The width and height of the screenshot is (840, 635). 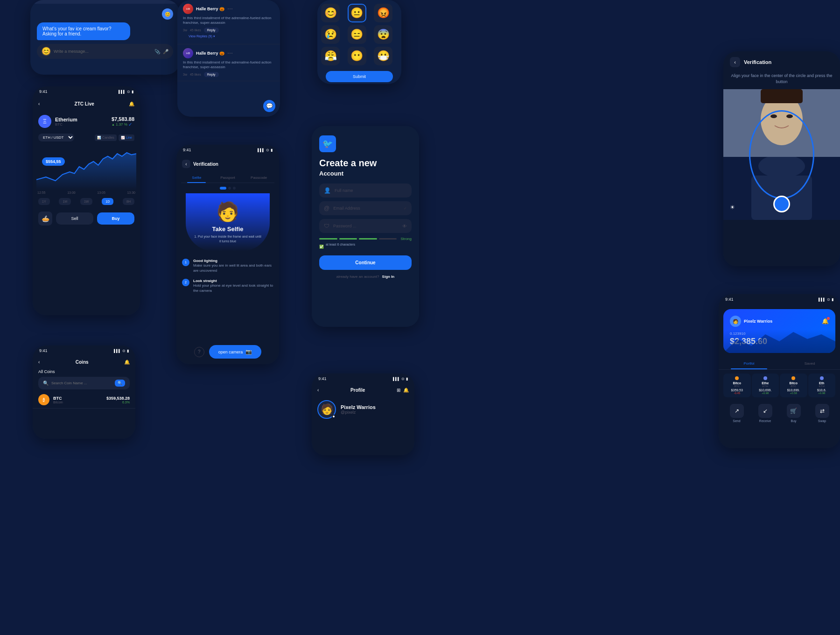 I want to click on buy-action: 🛒 Buy, so click(x=794, y=413).